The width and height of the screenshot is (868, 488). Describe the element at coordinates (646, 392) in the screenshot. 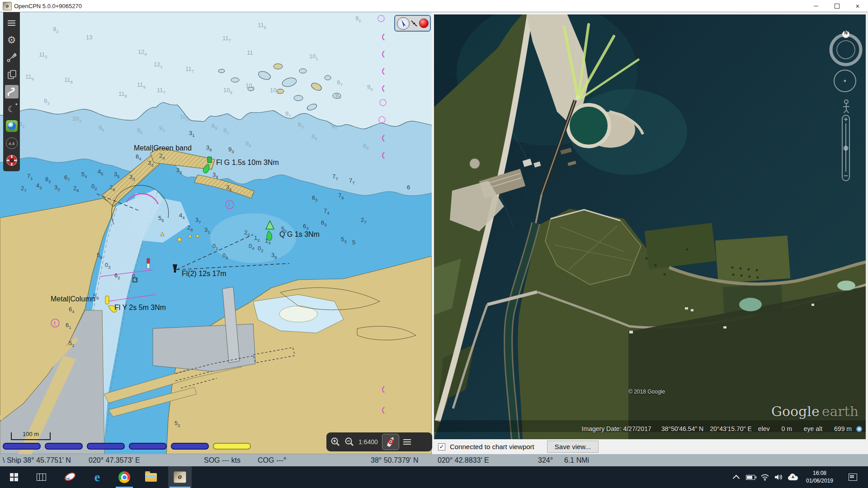

I see `google-copyright: © 2018 Google` at that location.